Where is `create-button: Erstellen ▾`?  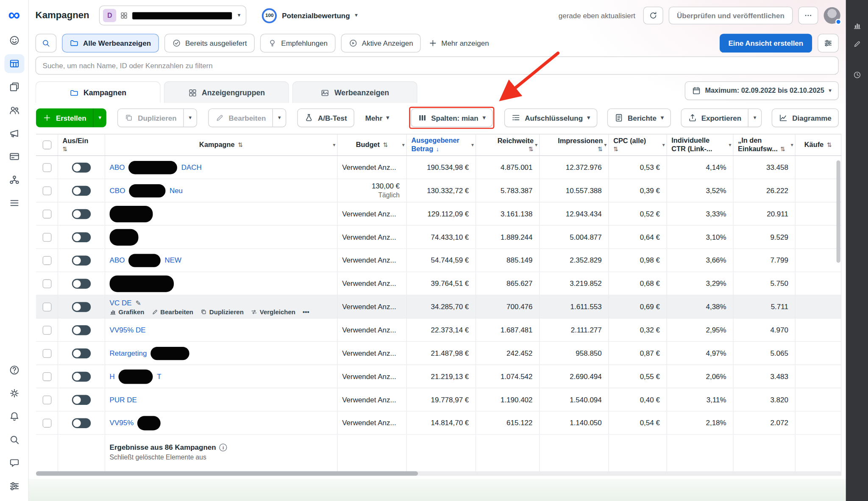
create-button: Erstellen ▾ is located at coordinates (71, 118).